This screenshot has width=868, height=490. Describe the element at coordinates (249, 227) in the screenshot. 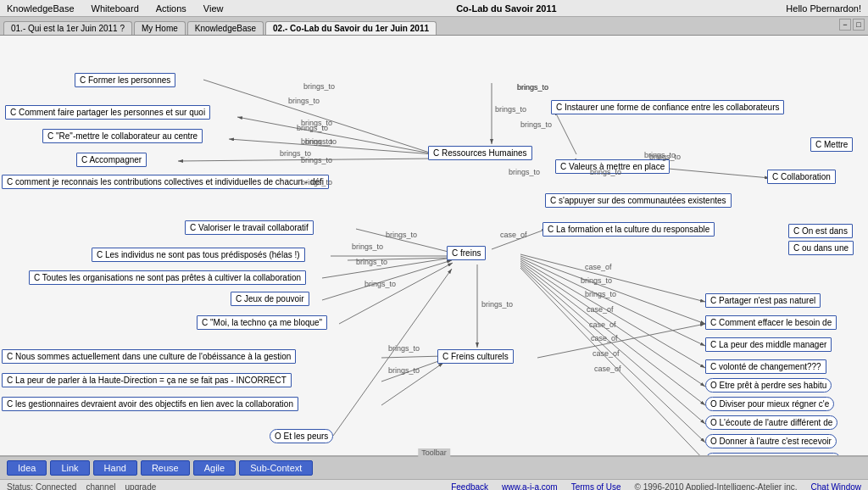

I see `node-valoriser: C Valoriser le travail collaboratif` at that location.